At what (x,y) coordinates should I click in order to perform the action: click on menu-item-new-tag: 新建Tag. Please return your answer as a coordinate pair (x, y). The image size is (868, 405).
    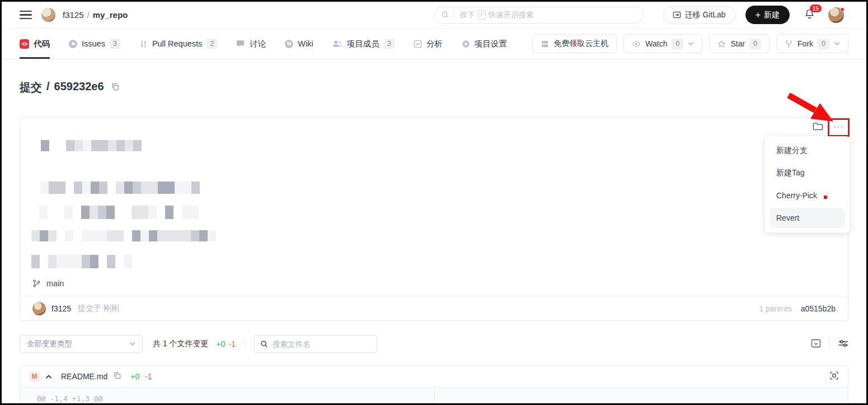
    Looking at the image, I should click on (807, 173).